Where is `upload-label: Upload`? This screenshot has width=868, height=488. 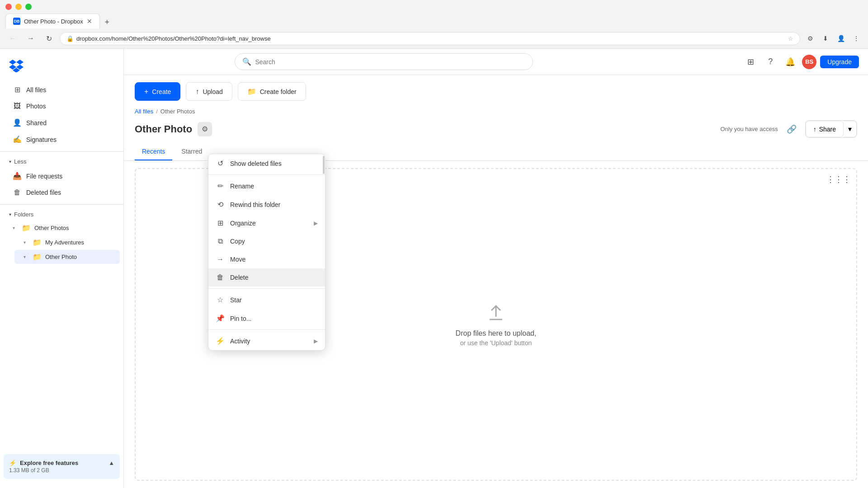 upload-label: Upload is located at coordinates (212, 92).